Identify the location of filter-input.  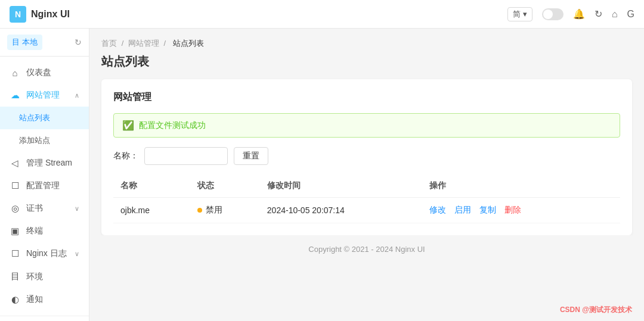
(186, 156).